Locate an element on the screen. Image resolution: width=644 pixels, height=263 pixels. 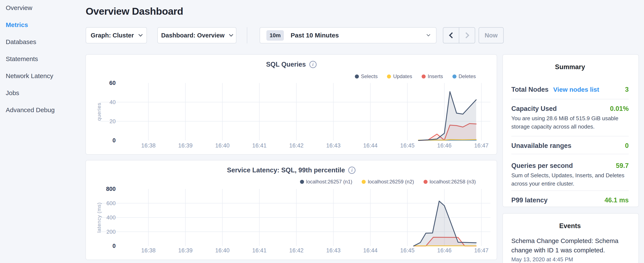
summary-row-p99-latency: P99 latency 46.1 ms is located at coordinates (570, 200).